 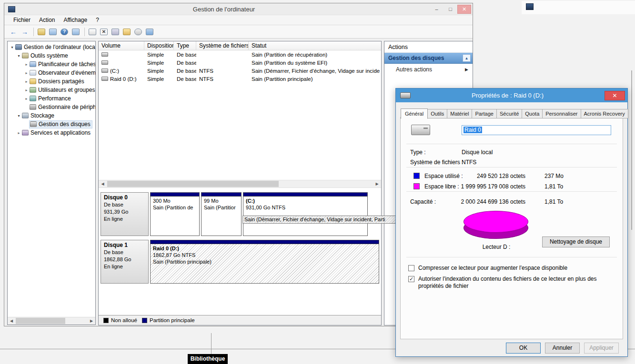 What do you see at coordinates (238, 32) in the screenshot?
I see `toolbar: ← → ? ✕` at bounding box center [238, 32].